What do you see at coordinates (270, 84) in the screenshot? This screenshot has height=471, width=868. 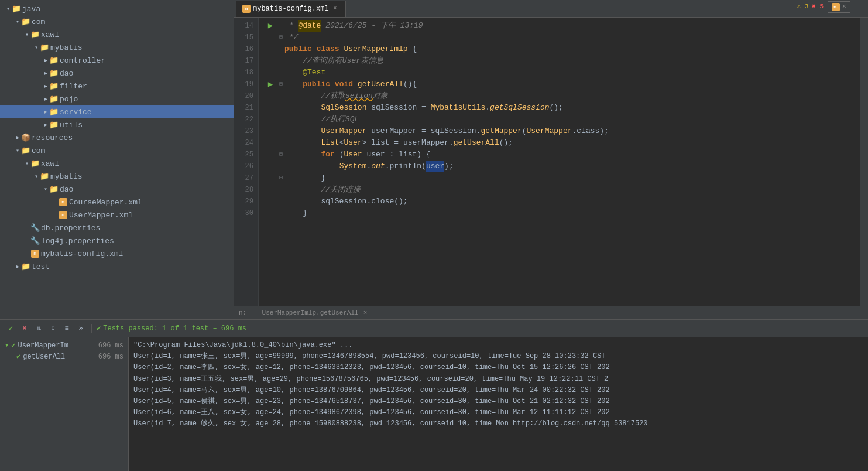 I see `run-gutter-19: ▶` at bounding box center [270, 84].